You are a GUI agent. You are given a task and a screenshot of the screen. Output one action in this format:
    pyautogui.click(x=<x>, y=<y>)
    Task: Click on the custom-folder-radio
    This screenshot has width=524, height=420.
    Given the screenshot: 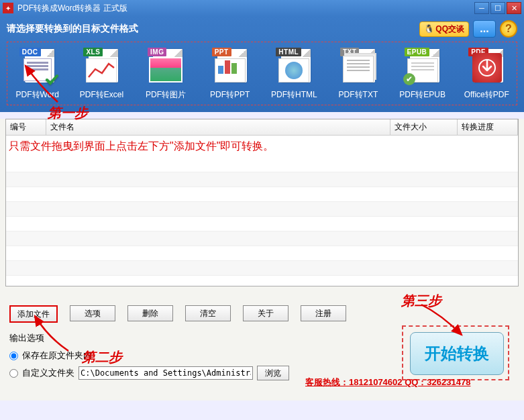 What is the action you would take?
    pyautogui.click(x=13, y=373)
    